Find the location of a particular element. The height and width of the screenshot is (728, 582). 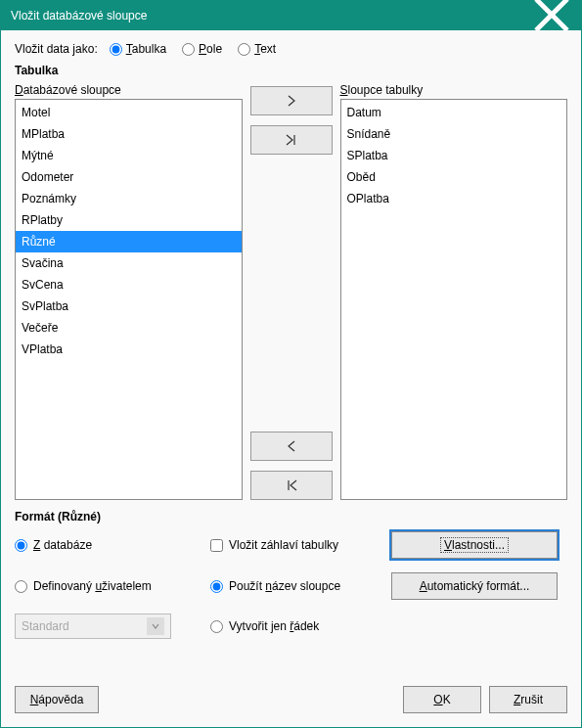

radio-text-input is located at coordinates (245, 49).